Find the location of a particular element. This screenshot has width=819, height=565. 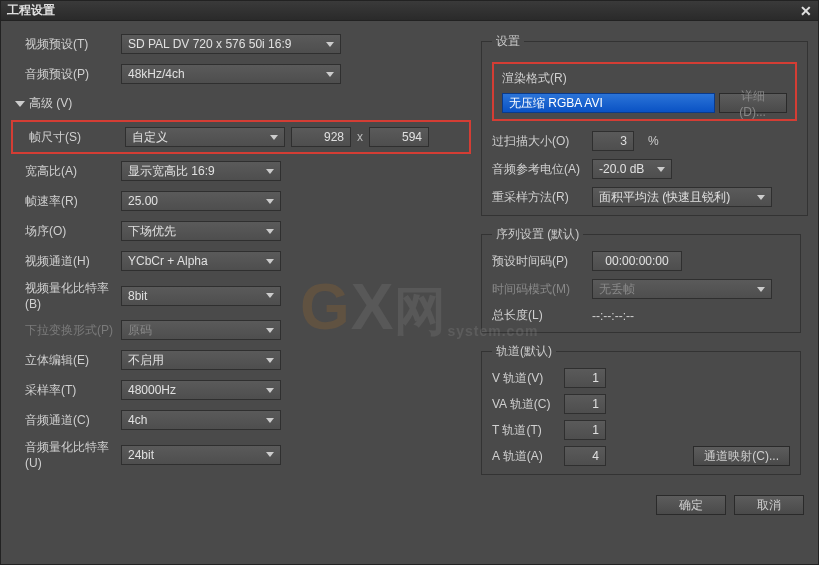

advanced-toggle: 高级 (V) is located at coordinates (243, 104).